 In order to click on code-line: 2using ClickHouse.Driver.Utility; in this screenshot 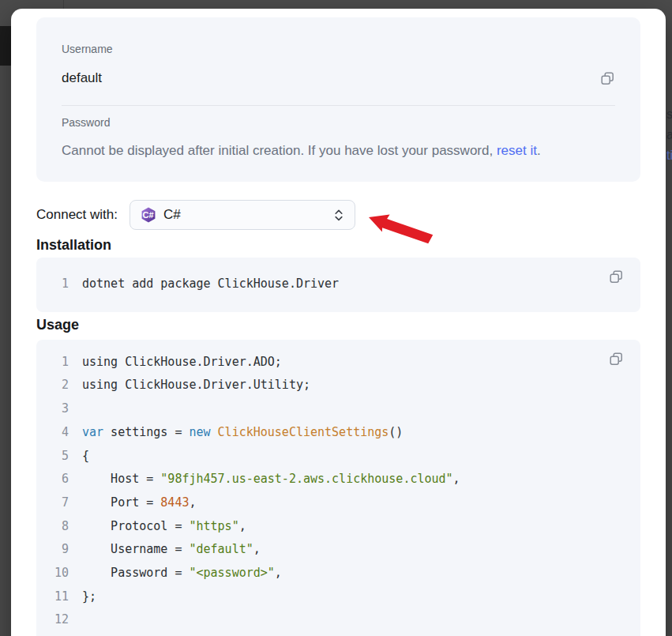, I will do `click(338, 386)`.